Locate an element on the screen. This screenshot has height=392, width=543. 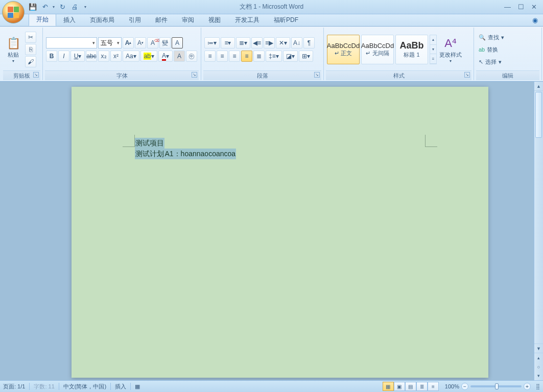
phonetic-button: 變 is located at coordinates (165, 43).